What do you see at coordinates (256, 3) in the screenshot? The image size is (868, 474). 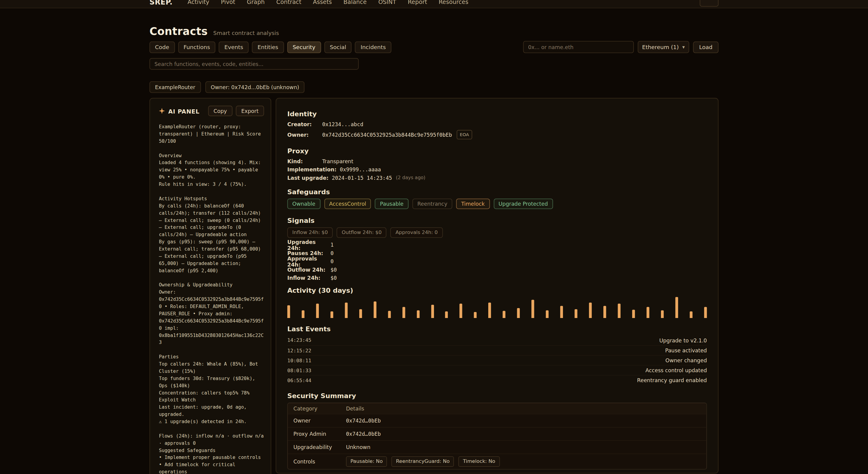 I see `nav-item-graph: Graph` at bounding box center [256, 3].